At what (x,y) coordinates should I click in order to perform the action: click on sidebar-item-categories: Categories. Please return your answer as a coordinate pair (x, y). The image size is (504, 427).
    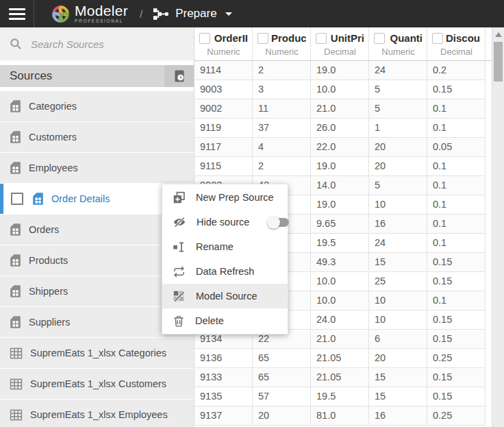
    Looking at the image, I should click on (97, 106).